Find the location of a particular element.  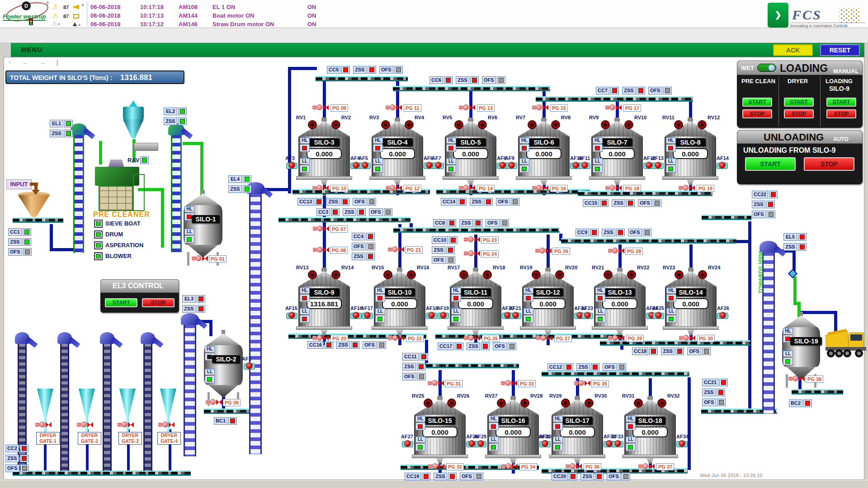

alarm-list-icon: ▲≡ is located at coordinates (76, 23).